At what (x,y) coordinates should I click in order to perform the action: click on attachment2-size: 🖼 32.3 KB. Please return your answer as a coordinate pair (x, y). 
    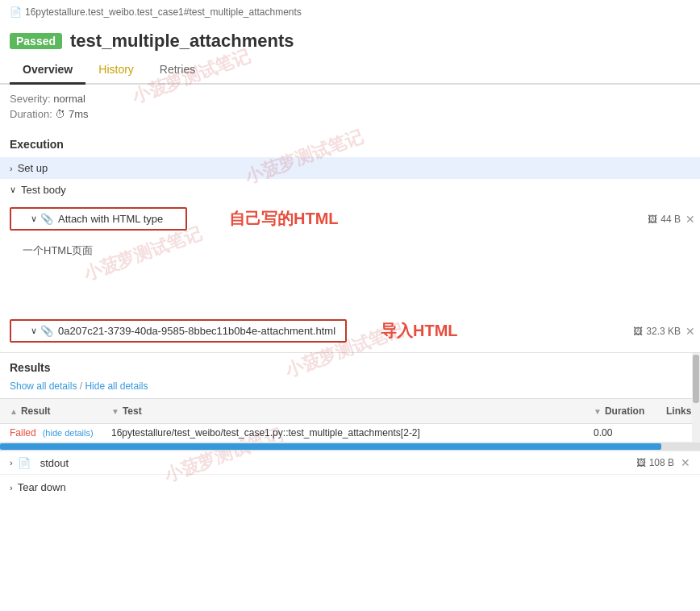
    Looking at the image, I should click on (656, 331).